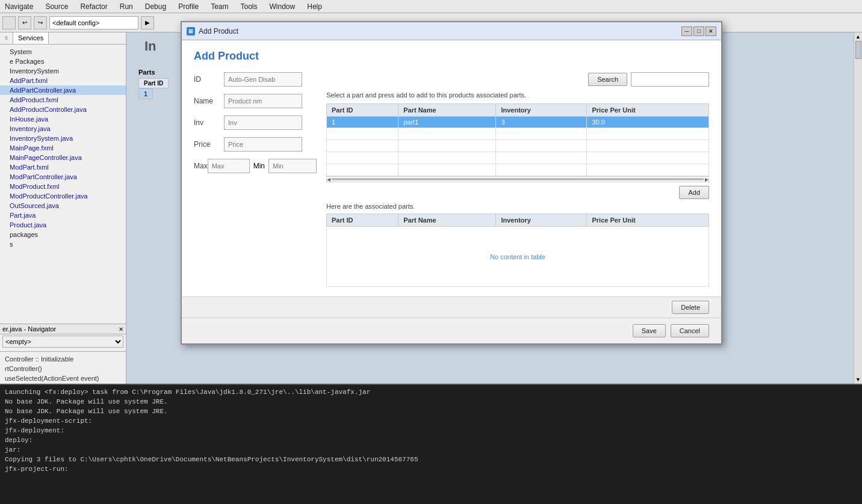 The width and height of the screenshot is (862, 504). Describe the element at coordinates (209, 123) in the screenshot. I see `form-label-inv: Inv` at that location.